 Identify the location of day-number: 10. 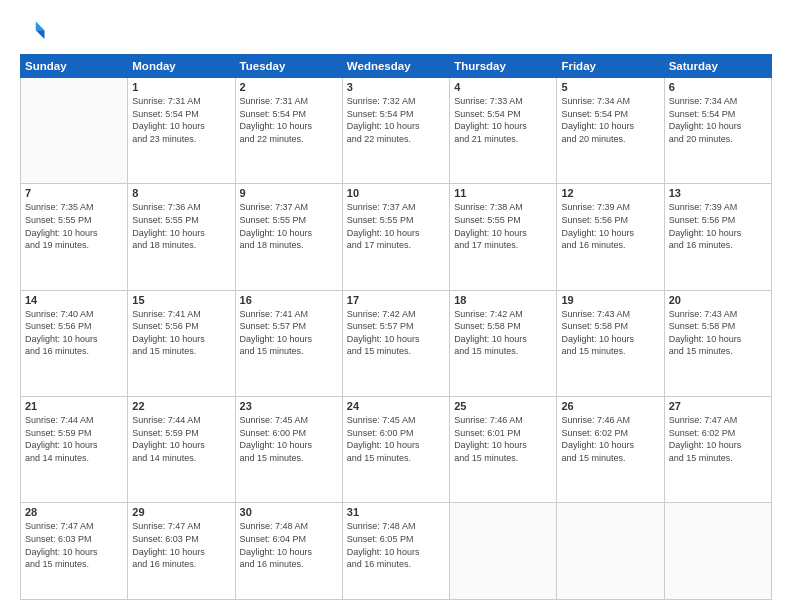
(396, 193).